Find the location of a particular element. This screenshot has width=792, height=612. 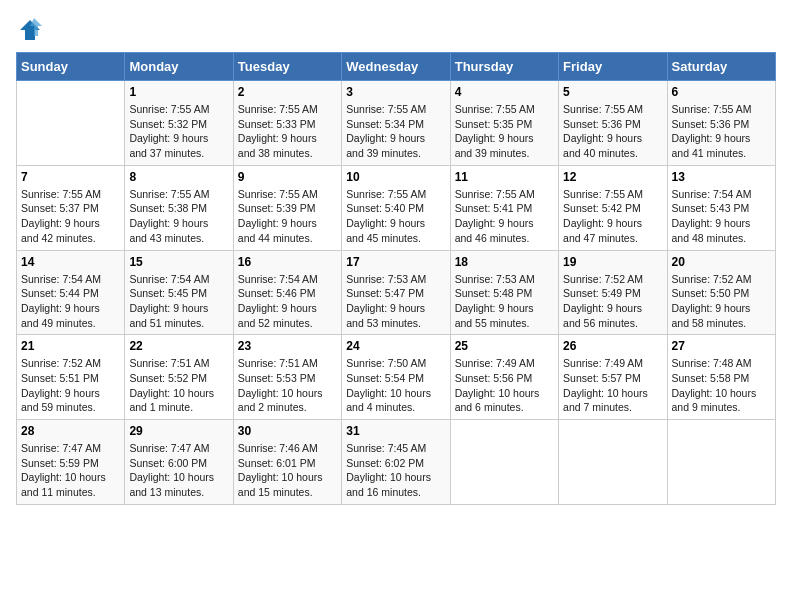

day-info: Sunrise: 7:54 AM Sunset: 5:46 PM Dayligh… is located at coordinates (288, 302).